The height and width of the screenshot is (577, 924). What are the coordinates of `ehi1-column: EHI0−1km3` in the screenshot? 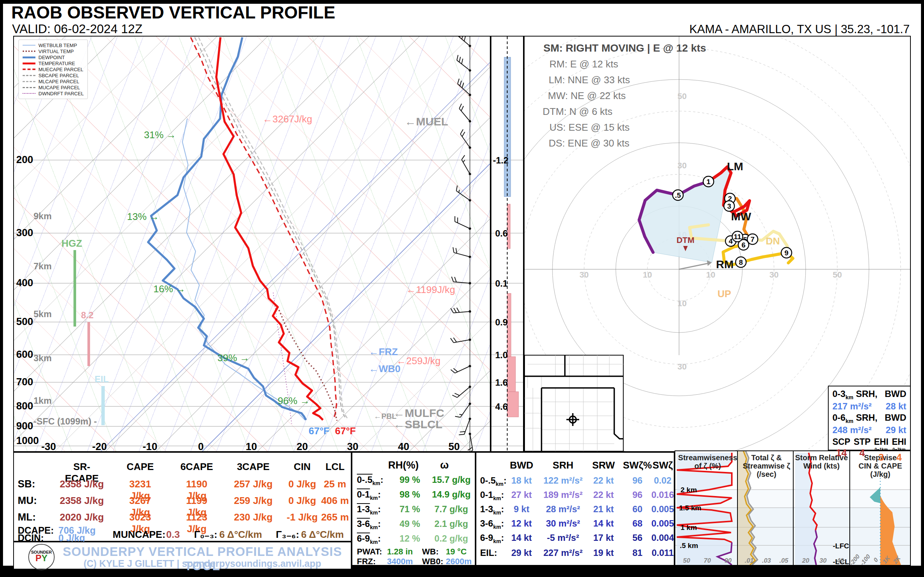 It's located at (881, 450).